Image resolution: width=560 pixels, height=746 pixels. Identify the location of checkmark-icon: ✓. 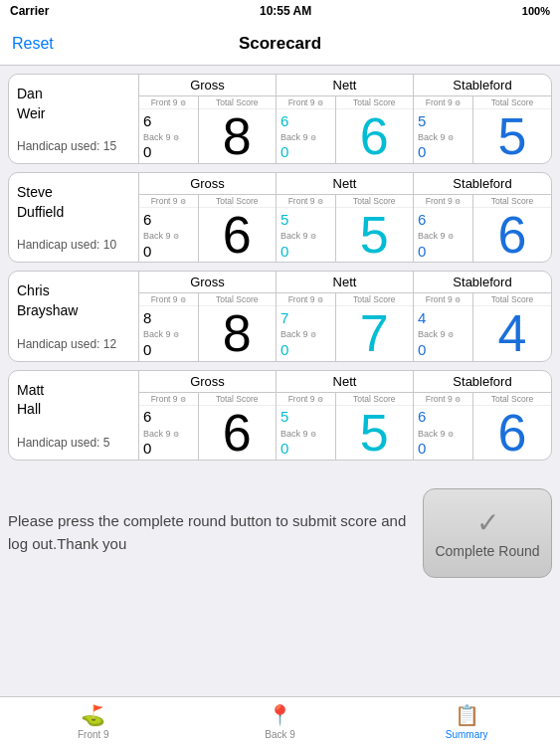
(487, 523).